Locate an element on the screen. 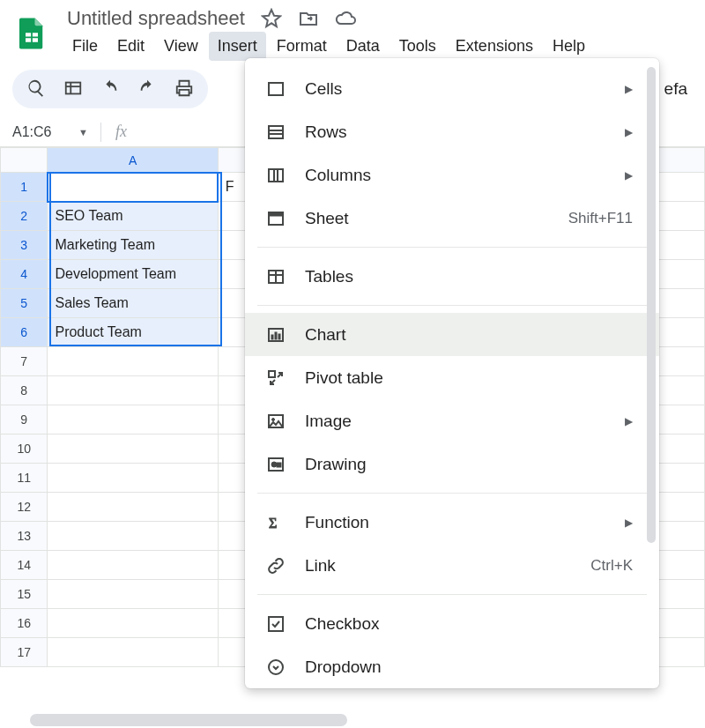 This screenshot has height=728, width=705. menu-file: File is located at coordinates (85, 46).